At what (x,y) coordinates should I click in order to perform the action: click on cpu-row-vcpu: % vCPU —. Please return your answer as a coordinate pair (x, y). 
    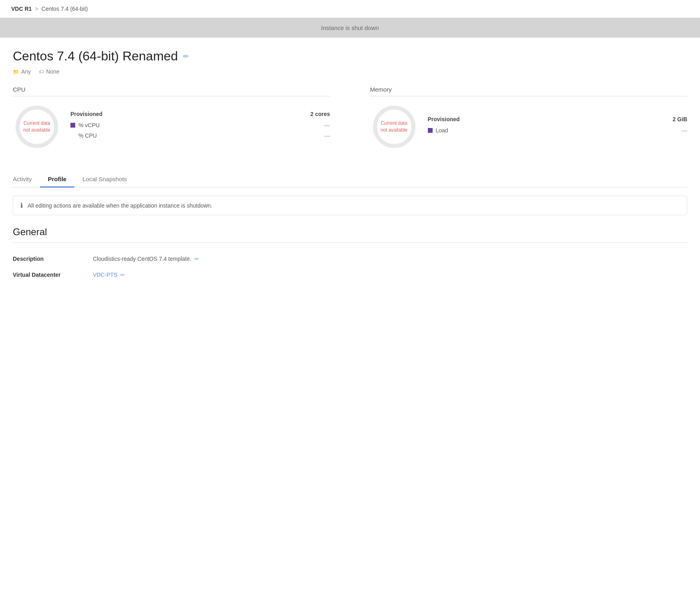
    Looking at the image, I should click on (200, 125).